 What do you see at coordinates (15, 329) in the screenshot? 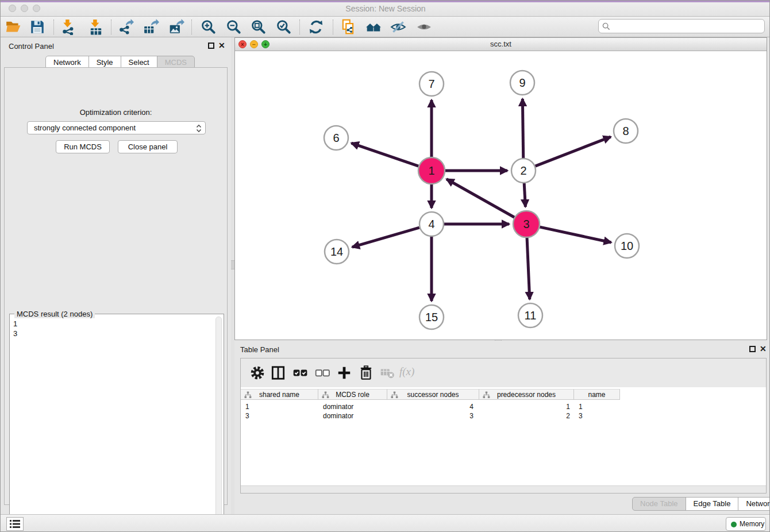
I see `mcds-result-text: 1 3` at bounding box center [15, 329].